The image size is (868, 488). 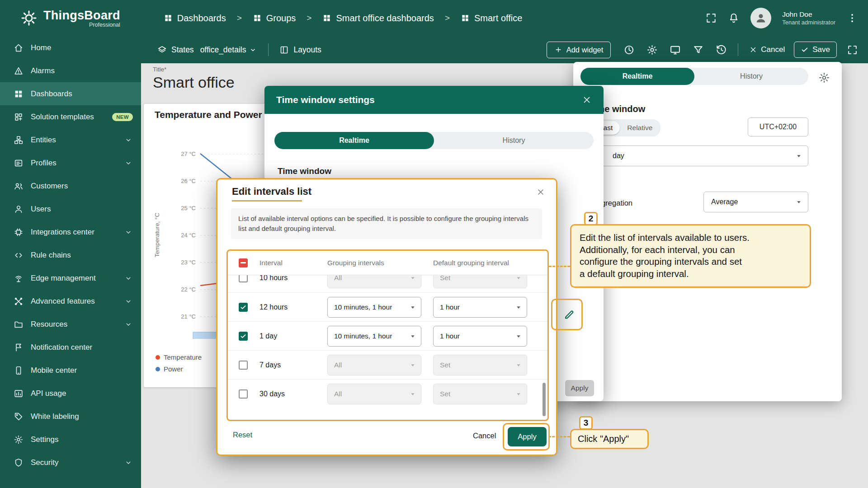 I want to click on sidebar-item-notification-center: Notification center, so click(x=71, y=347).